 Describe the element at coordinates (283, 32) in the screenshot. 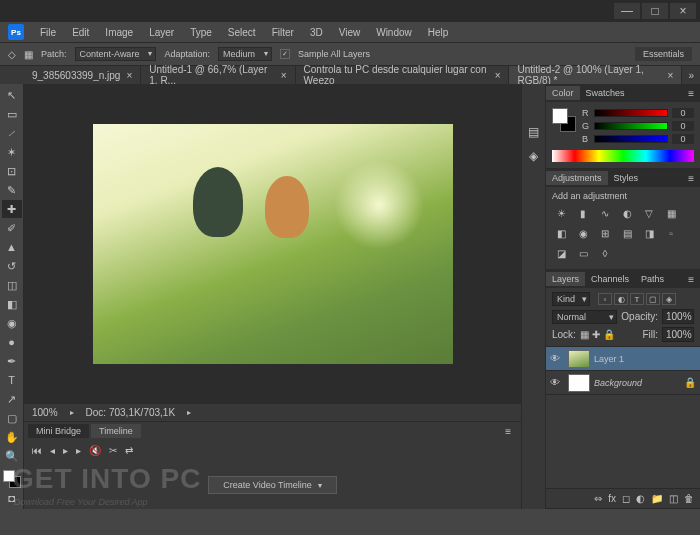

I see `menu-filter: Filter` at that location.